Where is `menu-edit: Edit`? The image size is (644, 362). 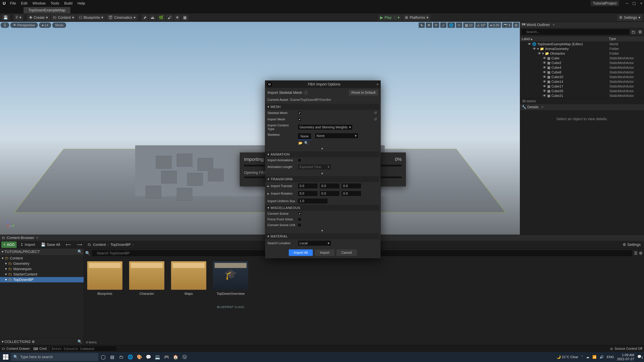 menu-edit: Edit is located at coordinates (24, 3).